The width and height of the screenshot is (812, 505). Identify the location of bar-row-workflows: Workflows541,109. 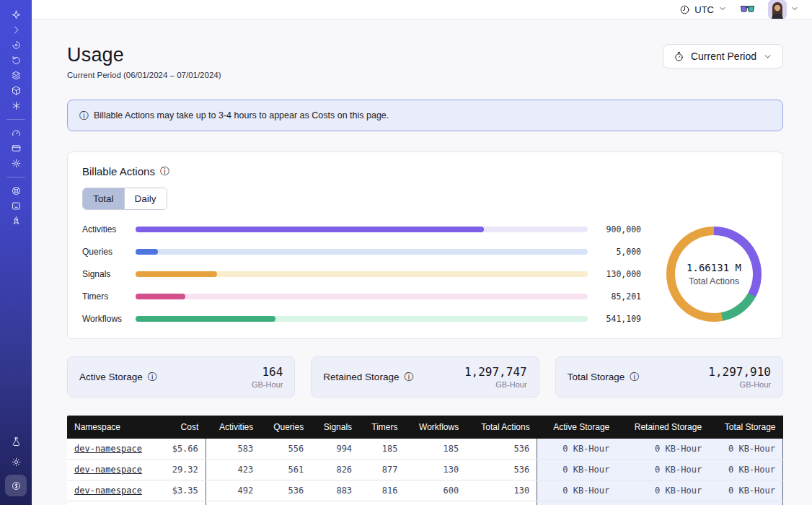
(362, 319).